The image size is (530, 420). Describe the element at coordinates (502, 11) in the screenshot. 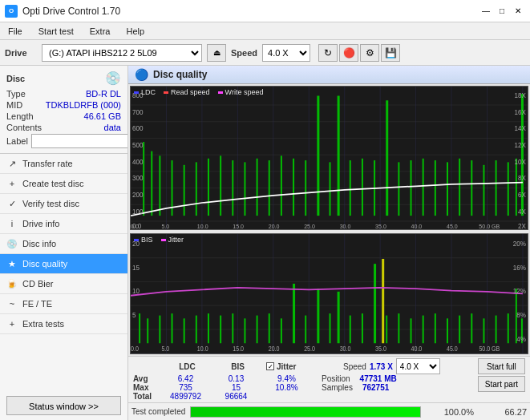

I see `window-controls: — □ ✕` at that location.